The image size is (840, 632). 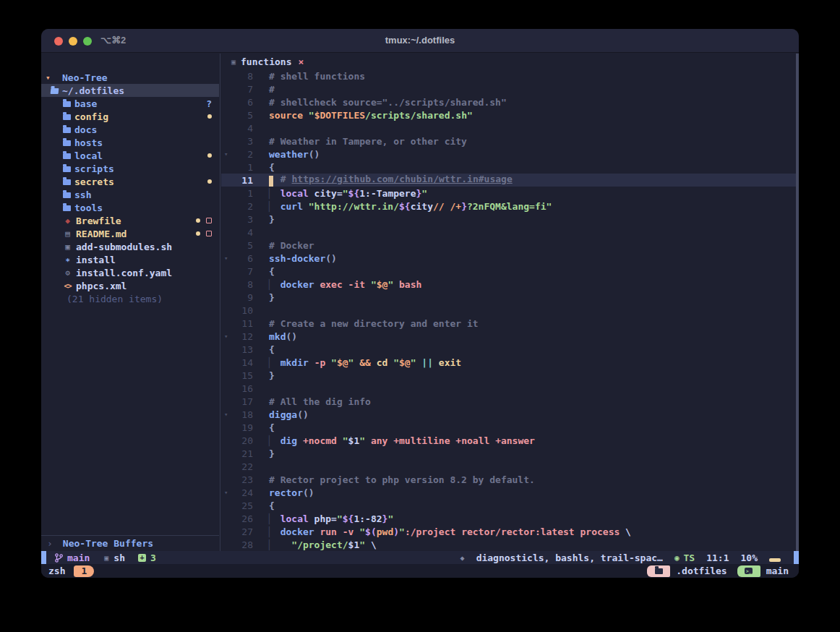 What do you see at coordinates (510, 336) in the screenshot?
I see `code-line-21: ▾12mkd()` at bounding box center [510, 336].